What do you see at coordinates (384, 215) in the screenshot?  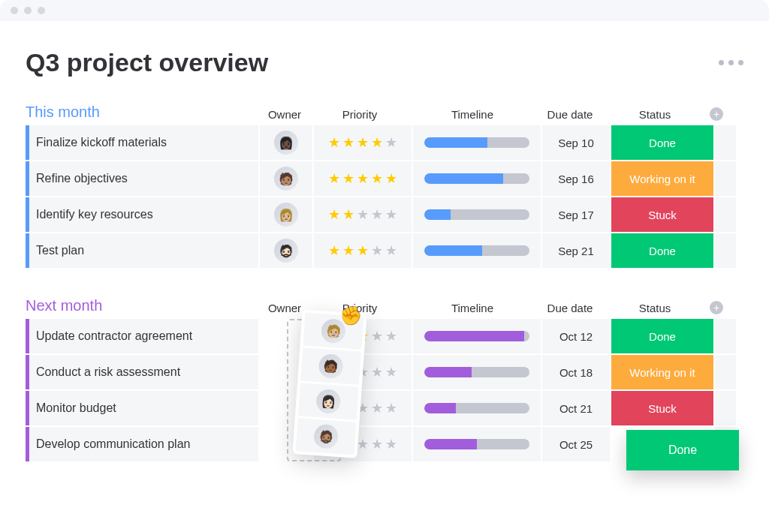 I see `table-row: Identify key resources👩🏼★★★★★Sep 17Stuck` at bounding box center [384, 215].